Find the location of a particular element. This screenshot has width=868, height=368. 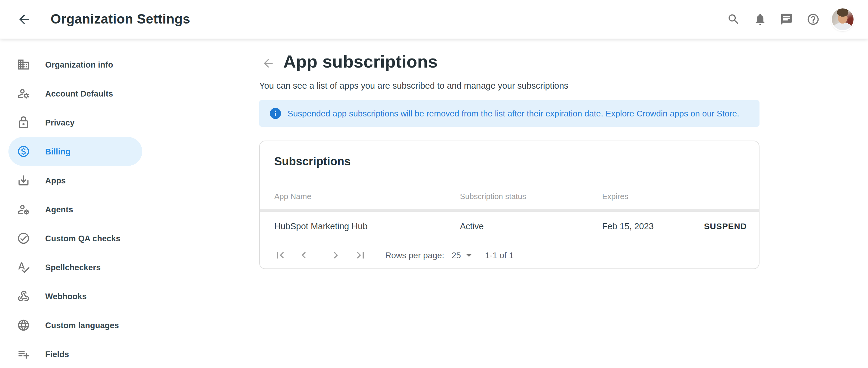

info-banner-text: Suspended app subscriptions will be remo… is located at coordinates (514, 113).